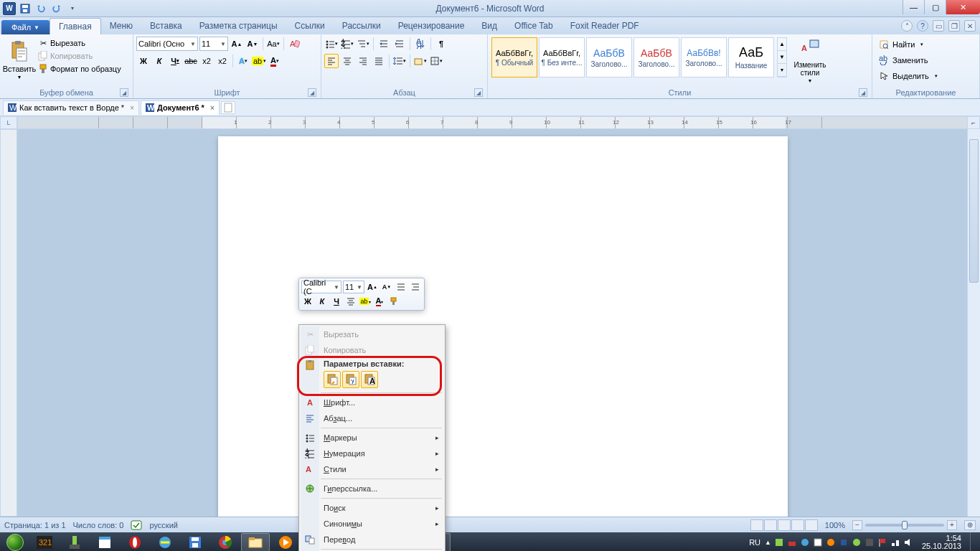  What do you see at coordinates (923, 26) in the screenshot?
I see `help-icon: ?` at bounding box center [923, 26].